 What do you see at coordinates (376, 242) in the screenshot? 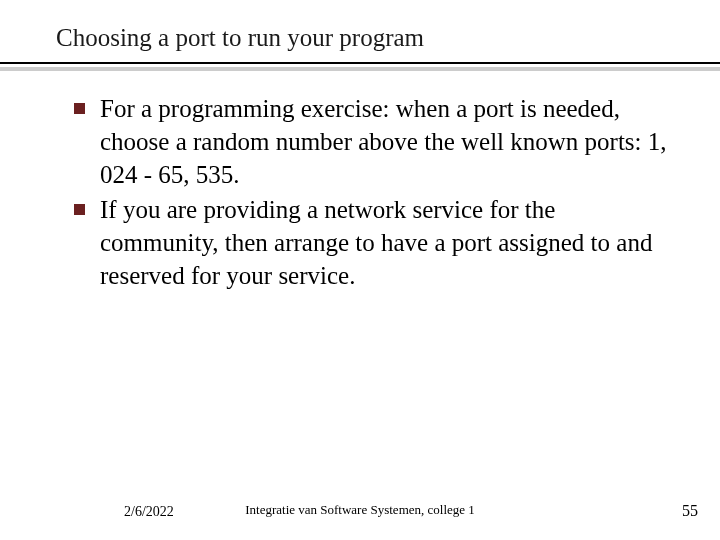
I see `bullet-text: If you are providing a network service f…` at bounding box center [376, 242].